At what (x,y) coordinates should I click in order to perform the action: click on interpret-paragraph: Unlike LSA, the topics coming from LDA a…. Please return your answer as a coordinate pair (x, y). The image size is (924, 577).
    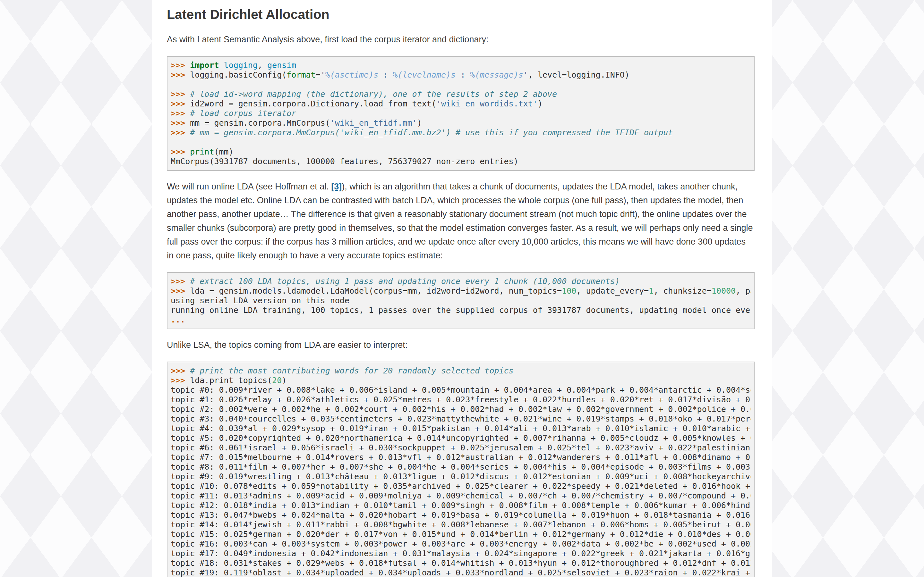
    Looking at the image, I should click on (460, 345).